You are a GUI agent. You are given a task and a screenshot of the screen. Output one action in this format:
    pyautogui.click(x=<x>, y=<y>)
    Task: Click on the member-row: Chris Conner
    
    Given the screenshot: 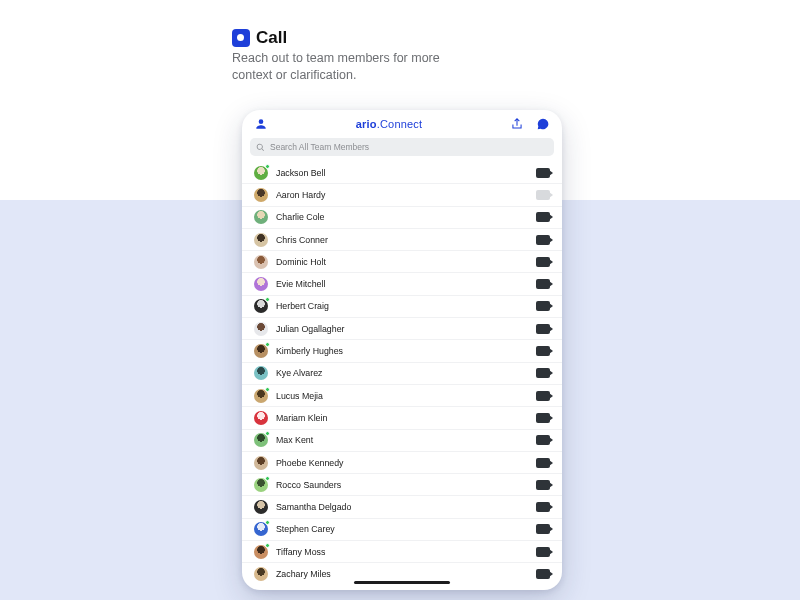 What is the action you would take?
    pyautogui.click(x=402, y=240)
    